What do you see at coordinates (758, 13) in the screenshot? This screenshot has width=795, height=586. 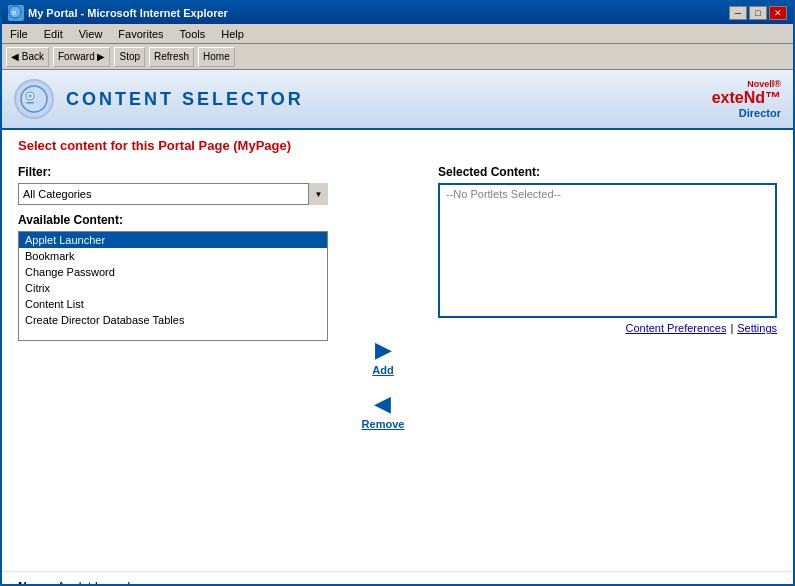 I see `window-controls: ─ □ ✕` at bounding box center [758, 13].